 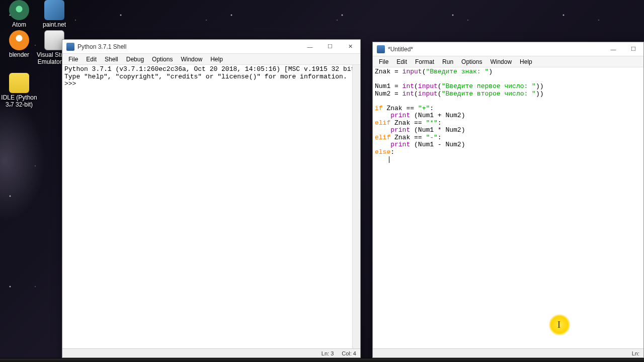 I want to click on desktop-icon-atom: Atom, so click(x=19, y=14).